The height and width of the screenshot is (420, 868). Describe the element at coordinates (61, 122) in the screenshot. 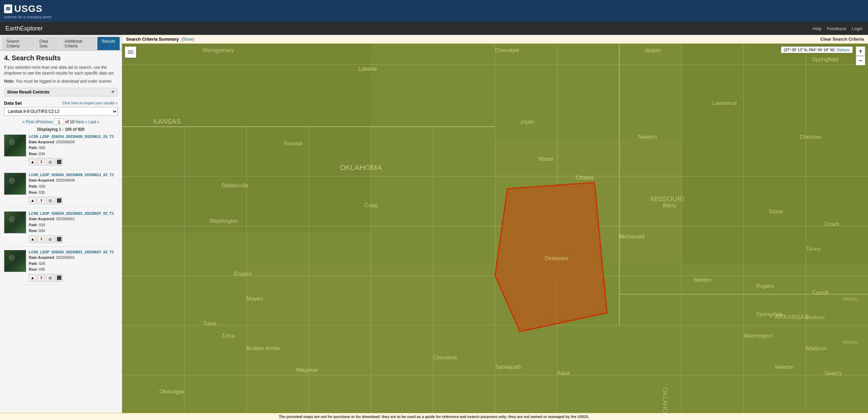

I see `pagination: « First «Previous of 10 Next » Last »` at that location.